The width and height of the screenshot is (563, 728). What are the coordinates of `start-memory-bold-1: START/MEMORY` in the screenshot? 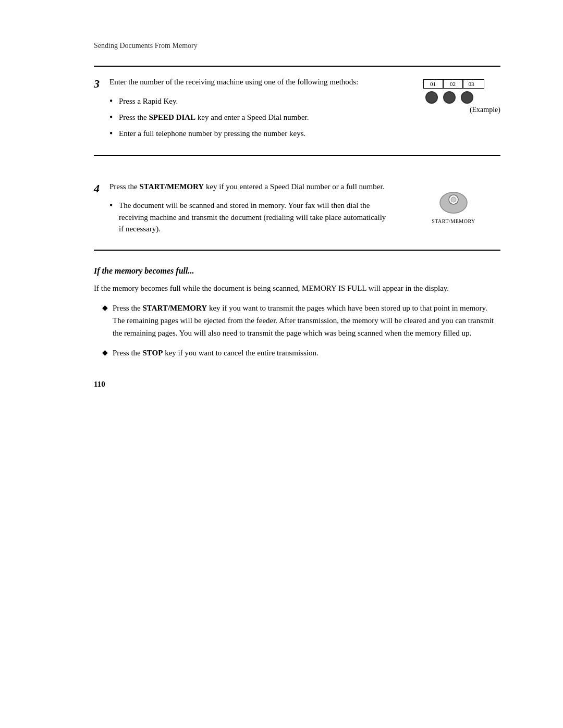 It's located at (175, 308).